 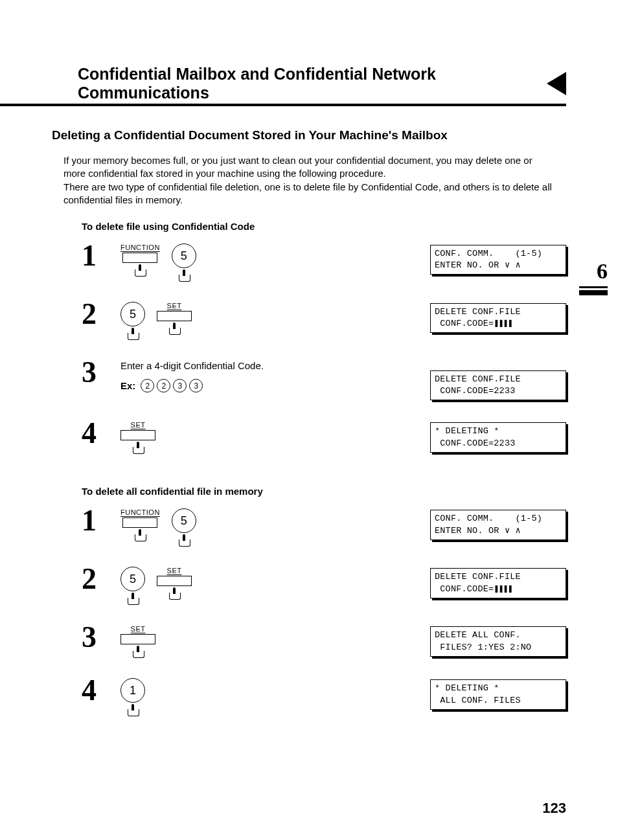 What do you see at coordinates (498, 641) in the screenshot?
I see `lcd-display: DELETE ALL CONF. FILES? 1:YES 2:NO` at bounding box center [498, 641].